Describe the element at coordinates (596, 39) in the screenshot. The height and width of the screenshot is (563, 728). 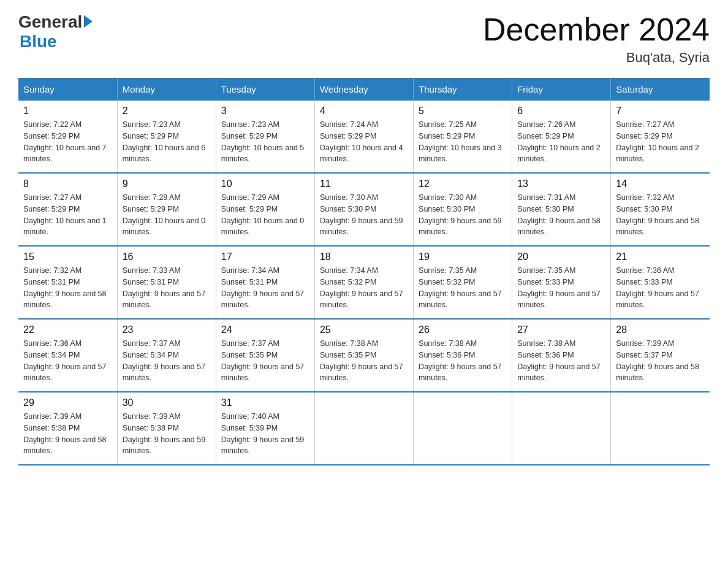
I see `title-area: December 2024 Buq'ata, Syria` at that location.